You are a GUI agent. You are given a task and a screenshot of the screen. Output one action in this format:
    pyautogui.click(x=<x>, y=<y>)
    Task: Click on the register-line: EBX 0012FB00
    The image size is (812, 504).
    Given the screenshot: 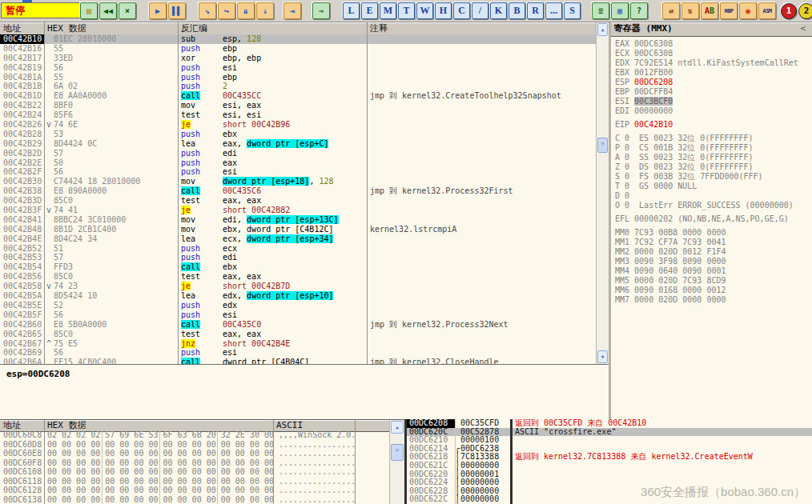 What is the action you would take?
    pyautogui.click(x=713, y=73)
    